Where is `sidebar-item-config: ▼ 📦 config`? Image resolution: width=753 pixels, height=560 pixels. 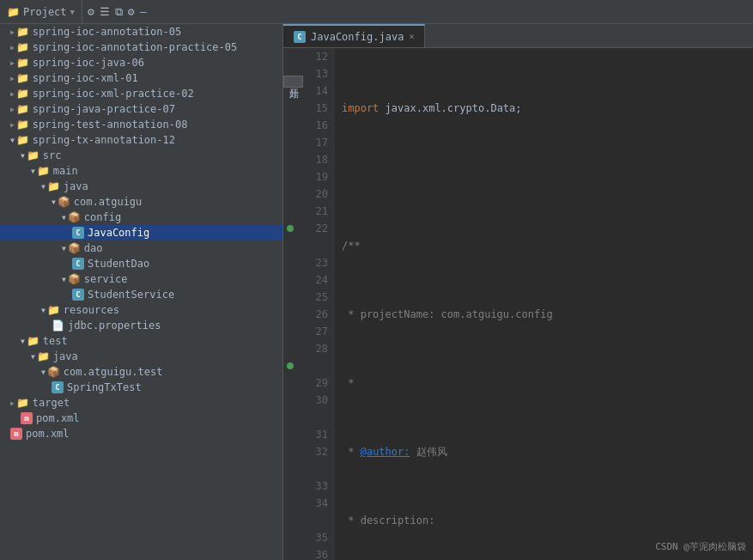 sidebar-item-config: ▼ 📦 config is located at coordinates (141, 217).